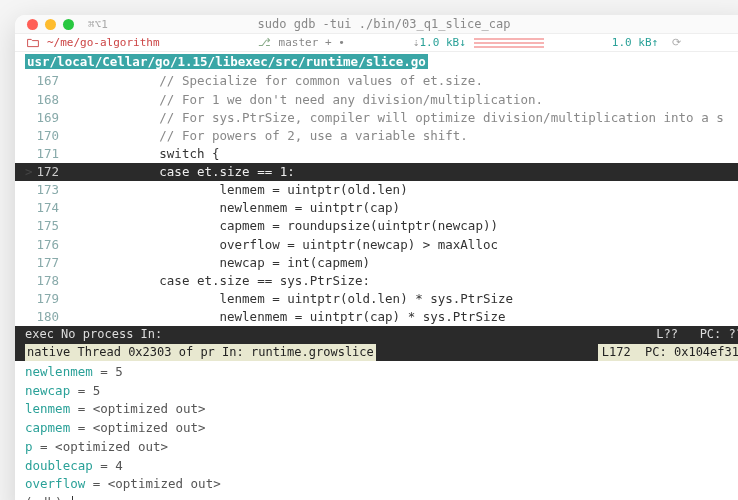  What do you see at coordinates (59, 372) in the screenshot?
I see `gdb-var-name: newlenmem` at bounding box center [59, 372].